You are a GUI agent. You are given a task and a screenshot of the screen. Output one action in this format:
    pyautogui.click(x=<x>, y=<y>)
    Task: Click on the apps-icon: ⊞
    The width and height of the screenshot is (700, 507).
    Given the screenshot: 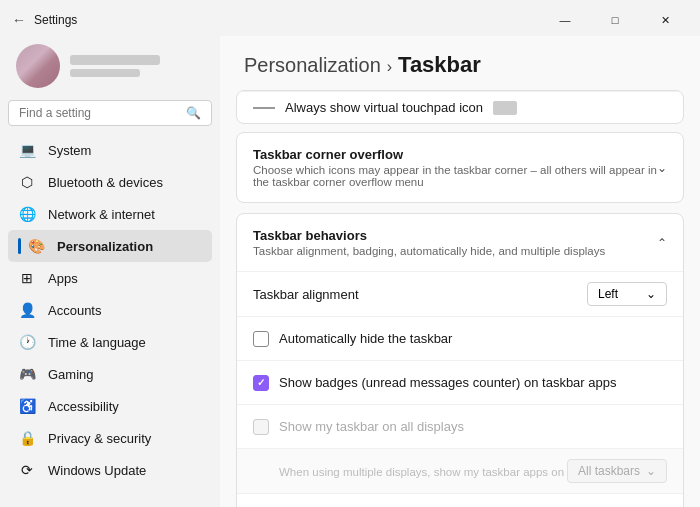 What is the action you would take?
    pyautogui.click(x=27, y=278)
    